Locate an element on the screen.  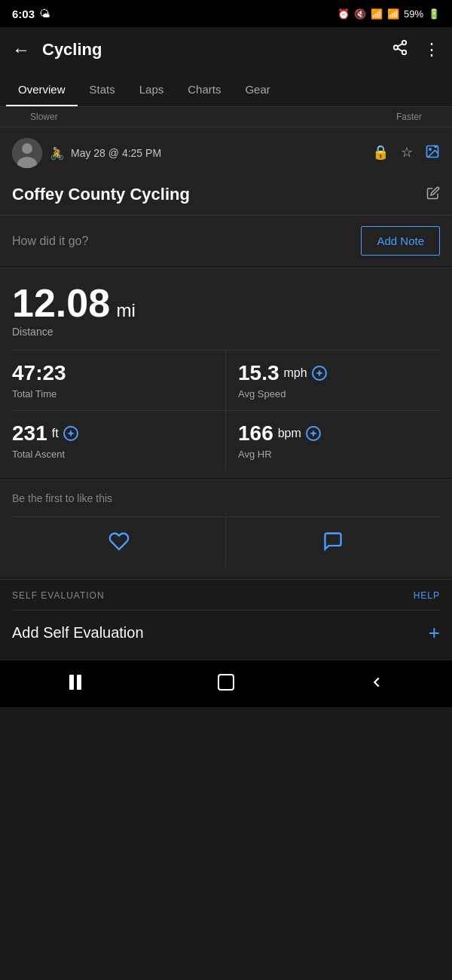
avg-speed-label: Avg Speed is located at coordinates (339, 394).